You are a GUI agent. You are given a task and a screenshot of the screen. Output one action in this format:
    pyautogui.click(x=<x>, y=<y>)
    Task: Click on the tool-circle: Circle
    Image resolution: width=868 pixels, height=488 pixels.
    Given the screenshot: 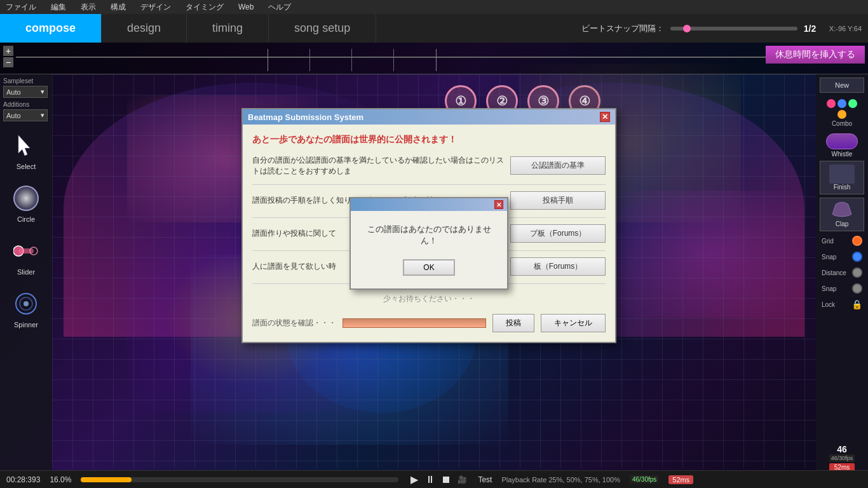 What is the action you would take?
    pyautogui.click(x=26, y=203)
    